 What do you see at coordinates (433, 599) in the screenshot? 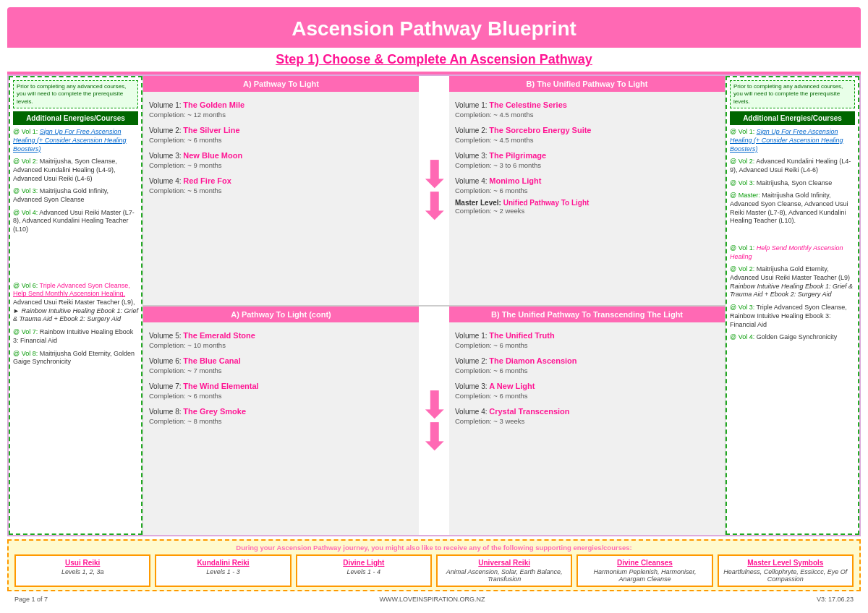
I see `footer-website: WWW.LOVEINSPIRATION.ORG.NZ` at bounding box center [433, 599].